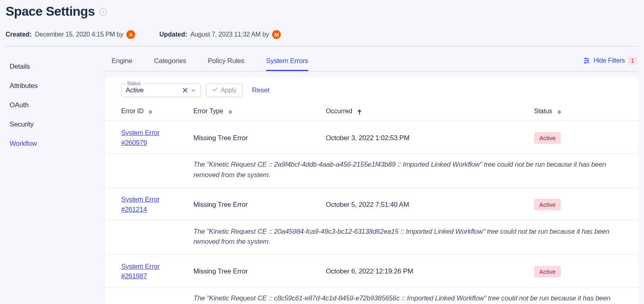 The height and width of the screenshot is (304, 644). What do you see at coordinates (57, 105) in the screenshot?
I see `sidebar-item-oauth: OAuth` at bounding box center [57, 105].